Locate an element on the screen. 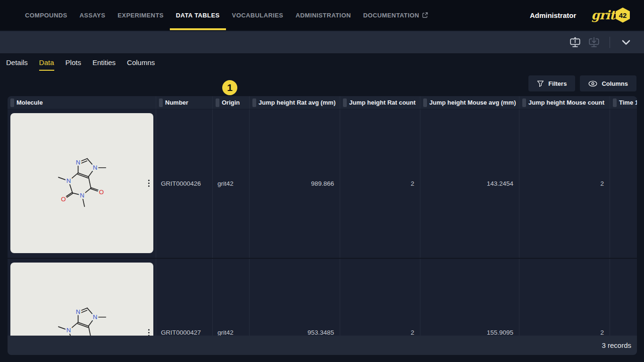 This screenshot has width=644, height=362. table-footer: 3 records is located at coordinates (322, 345).